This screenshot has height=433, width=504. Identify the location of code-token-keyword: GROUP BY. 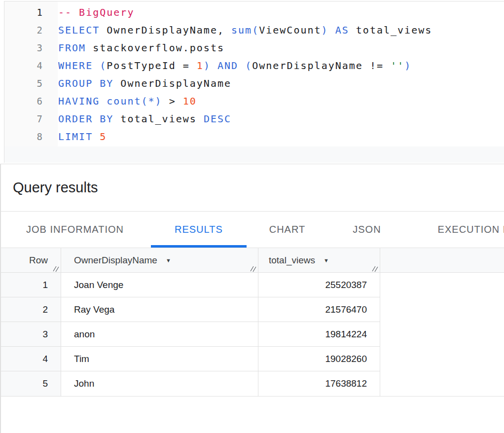
(86, 83).